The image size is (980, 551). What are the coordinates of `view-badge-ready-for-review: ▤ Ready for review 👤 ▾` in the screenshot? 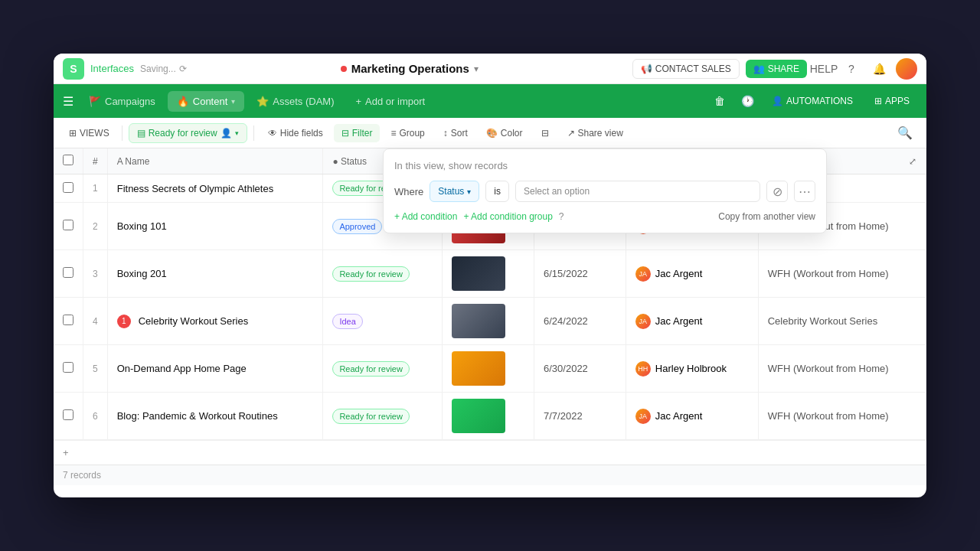 It's located at (188, 133).